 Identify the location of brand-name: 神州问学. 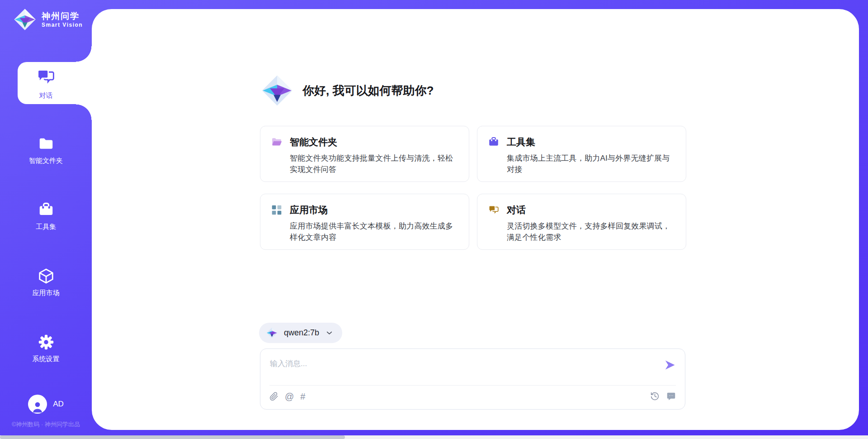
(62, 16).